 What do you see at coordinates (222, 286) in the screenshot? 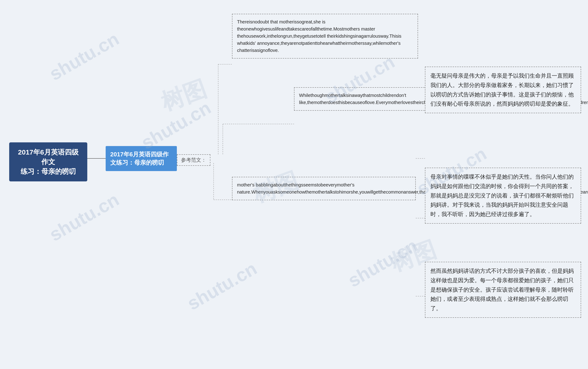
I see `watermark-4: shutu.cn` at bounding box center [222, 286].